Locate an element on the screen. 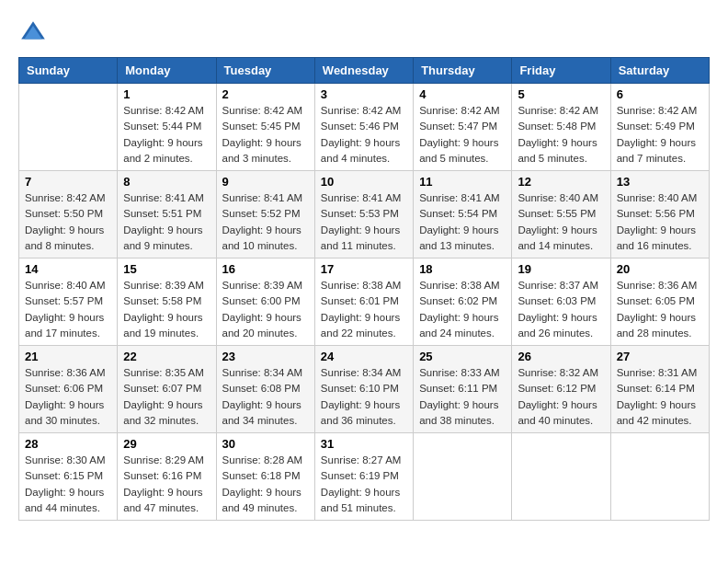  day-number: 10 is located at coordinates (364, 182).